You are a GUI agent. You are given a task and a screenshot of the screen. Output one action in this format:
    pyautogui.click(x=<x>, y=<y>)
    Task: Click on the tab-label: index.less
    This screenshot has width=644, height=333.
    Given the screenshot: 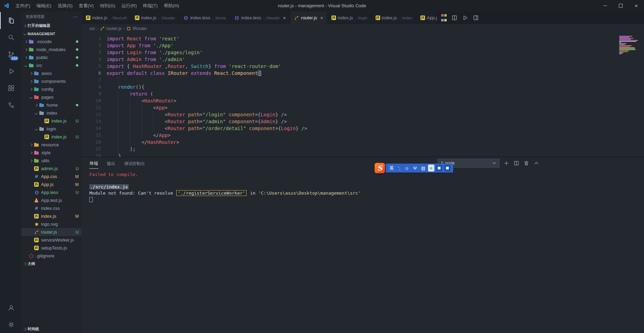 What is the action you would take?
    pyautogui.click(x=251, y=18)
    